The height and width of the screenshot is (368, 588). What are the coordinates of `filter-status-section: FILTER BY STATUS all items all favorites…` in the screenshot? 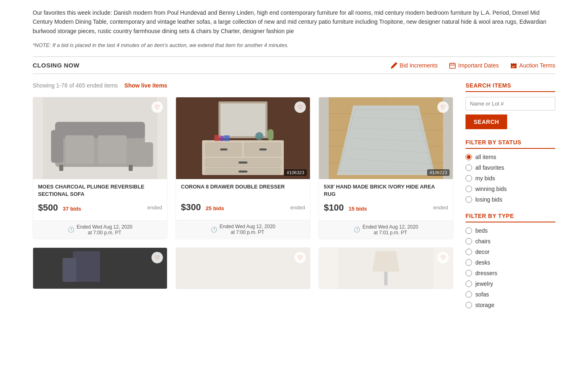 It's located at (510, 171).